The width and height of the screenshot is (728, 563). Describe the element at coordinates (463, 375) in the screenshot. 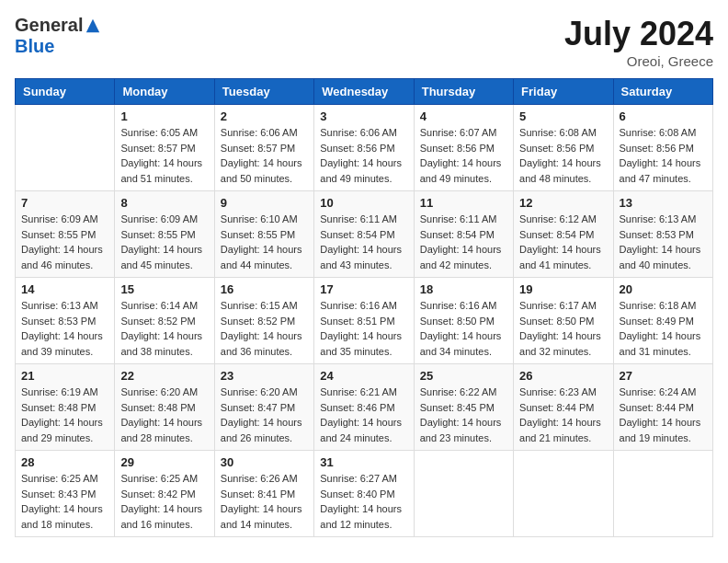

I see `day-number: 25` at that location.